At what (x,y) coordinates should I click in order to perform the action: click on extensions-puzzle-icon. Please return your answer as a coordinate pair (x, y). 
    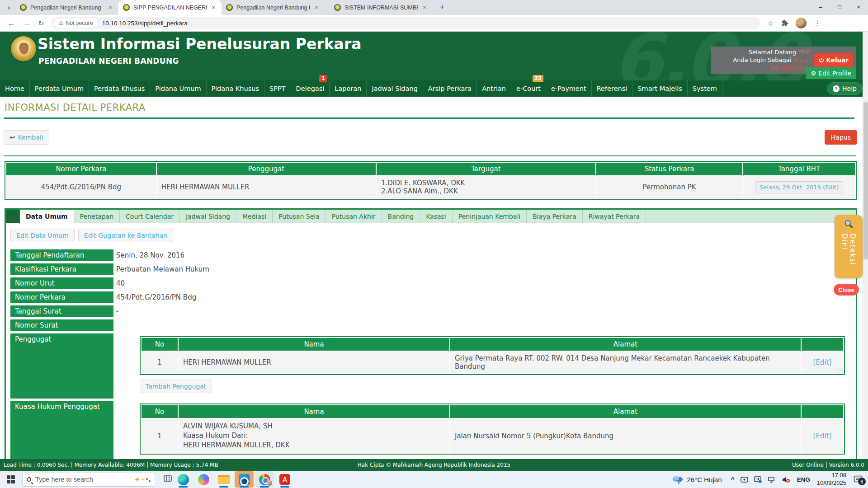
    Looking at the image, I should click on (785, 23).